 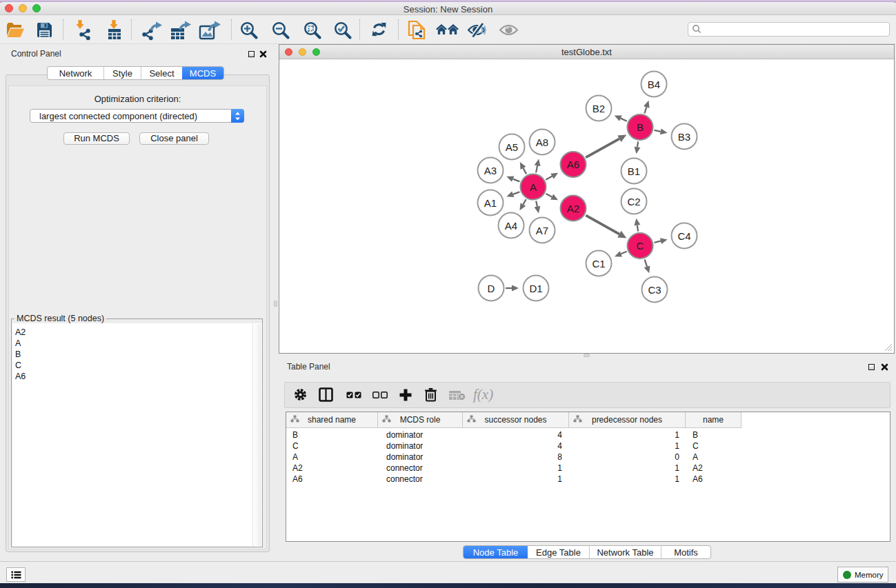 I want to click on svg-text: A7, so click(x=542, y=230).